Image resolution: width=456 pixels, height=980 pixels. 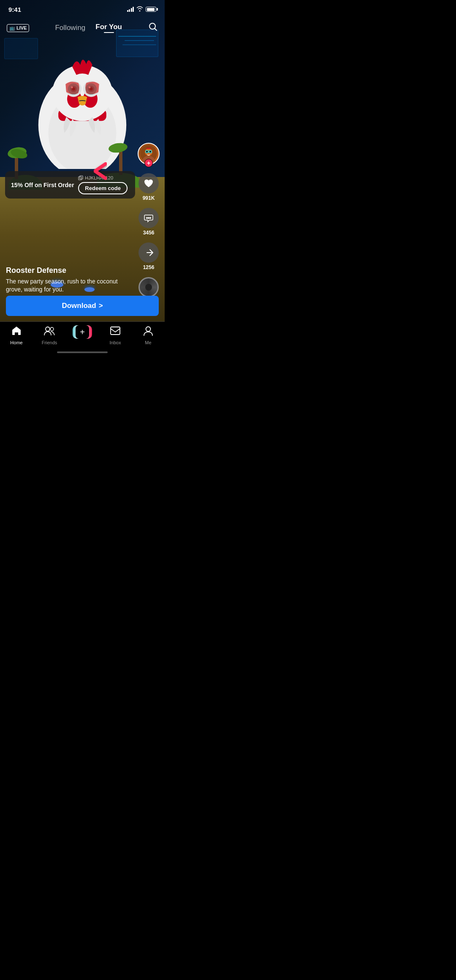 I want to click on video-title: Rooster Defense, so click(x=71, y=270).